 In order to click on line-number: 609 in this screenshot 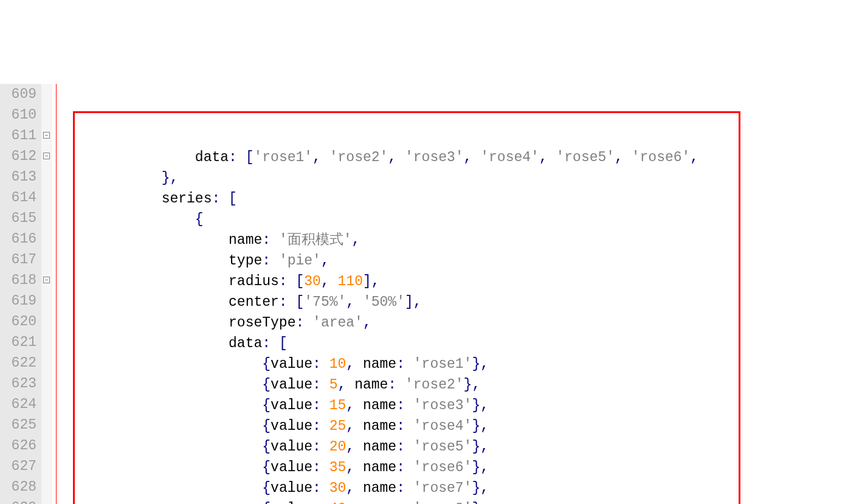, I will do `click(19, 94)`.